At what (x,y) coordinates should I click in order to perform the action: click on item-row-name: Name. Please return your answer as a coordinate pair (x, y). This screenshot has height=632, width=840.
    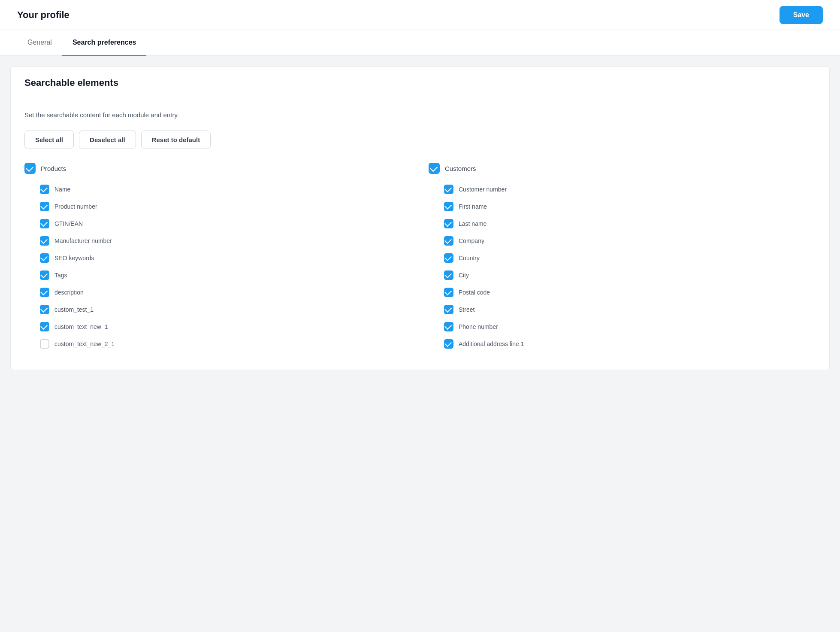
    Looking at the image, I should click on (226, 189).